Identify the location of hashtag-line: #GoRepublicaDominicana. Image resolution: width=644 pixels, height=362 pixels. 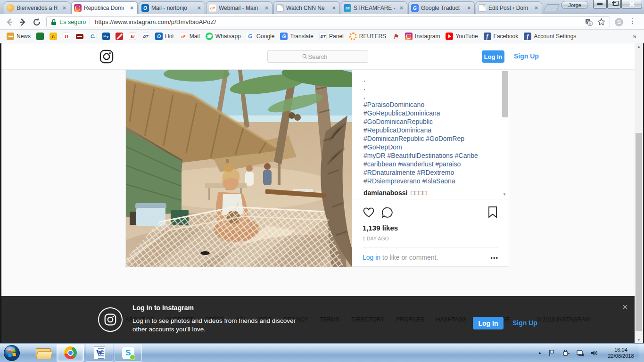
(430, 113).